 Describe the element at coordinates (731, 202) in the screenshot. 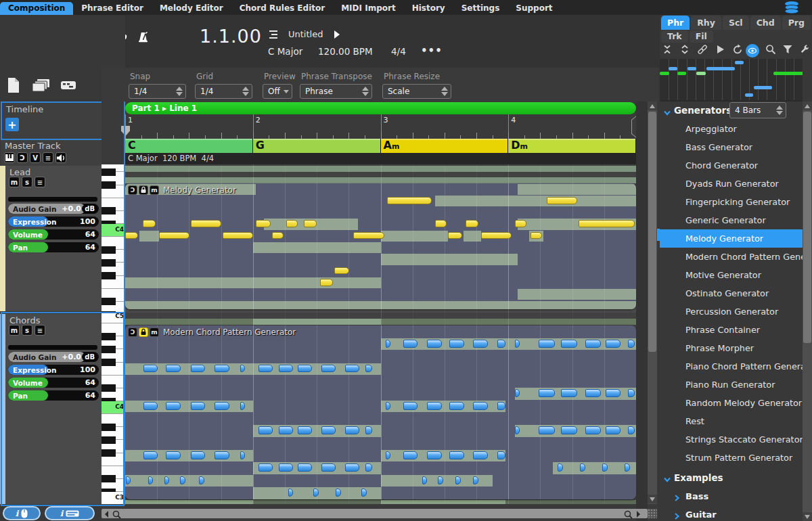

I see `generator-item-fingerpicking-generator: Fingerpicking Generator` at that location.